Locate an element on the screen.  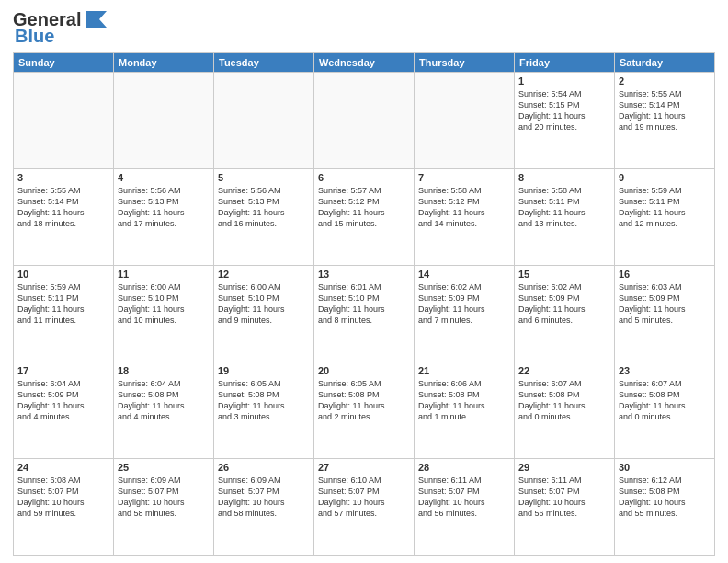
day-number: 25 is located at coordinates (164, 467).